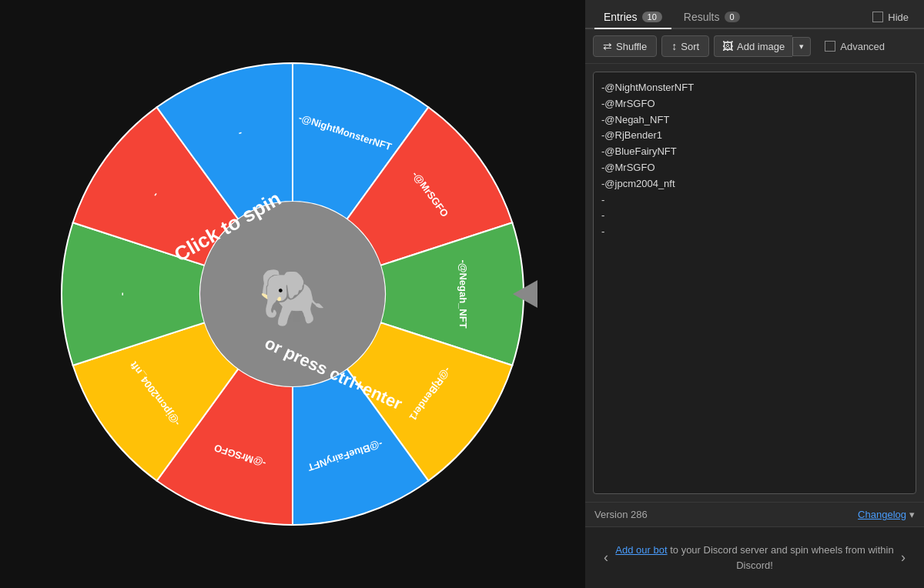  Describe the element at coordinates (762, 46) in the screenshot. I see `add-image-group: 🖼 Add image ▾` at that location.